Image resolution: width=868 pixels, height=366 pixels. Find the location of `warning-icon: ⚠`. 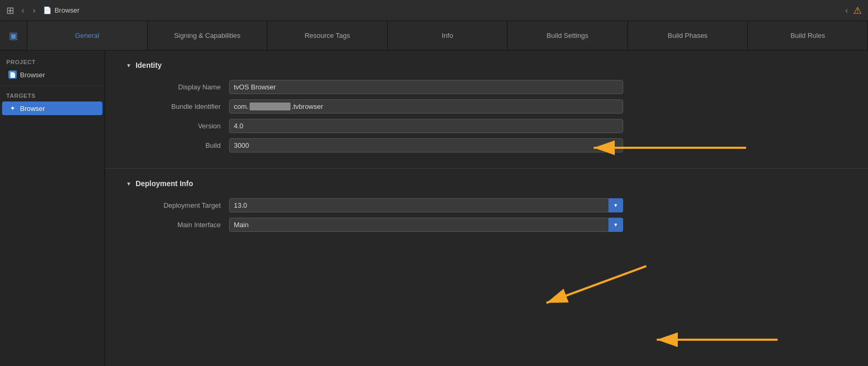

warning-icon: ⚠ is located at coordinates (857, 11).